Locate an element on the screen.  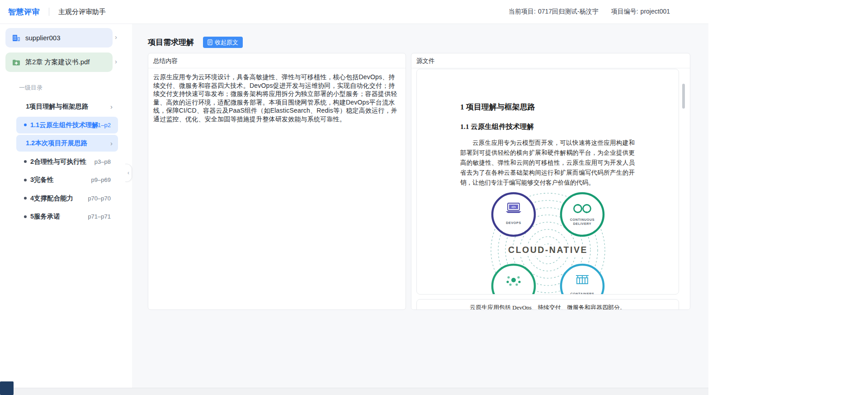
page-range: p70–p70 is located at coordinates (99, 198).